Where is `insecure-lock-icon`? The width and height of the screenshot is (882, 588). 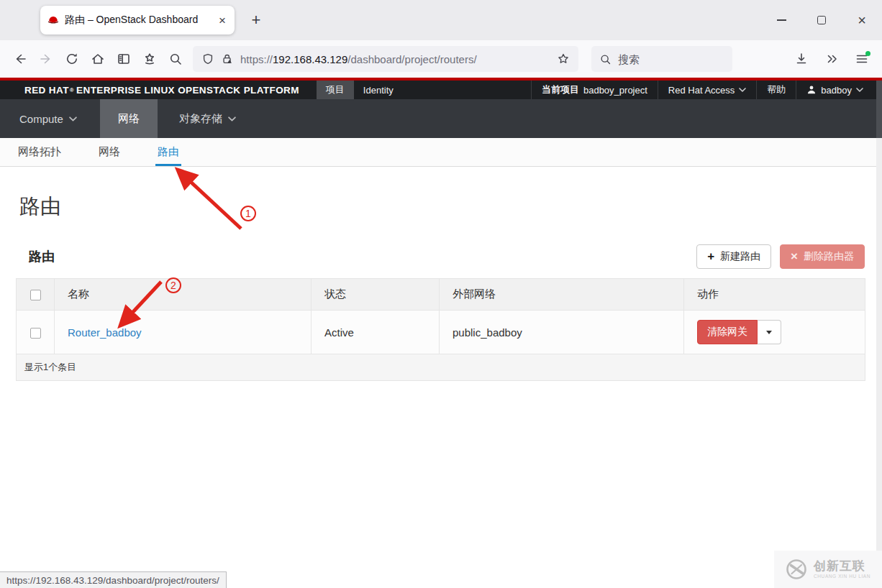 insecure-lock-icon is located at coordinates (227, 59).